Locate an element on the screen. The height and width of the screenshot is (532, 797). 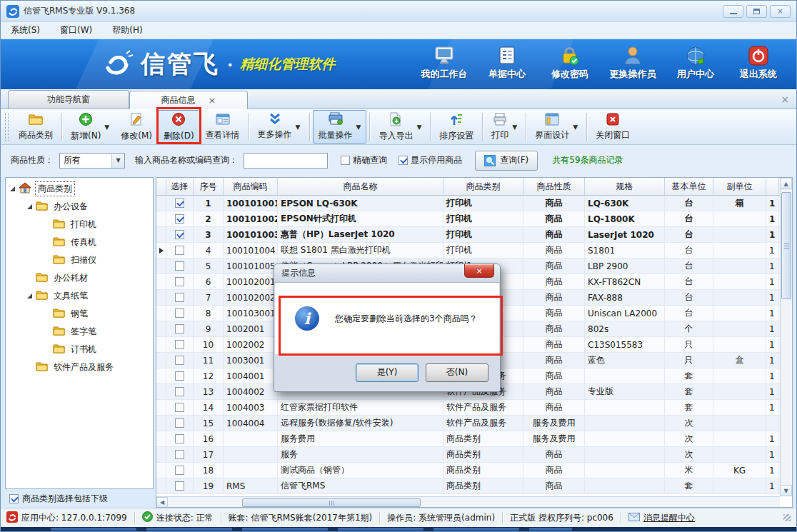
menu-window: 窗口(W) is located at coordinates (76, 30).